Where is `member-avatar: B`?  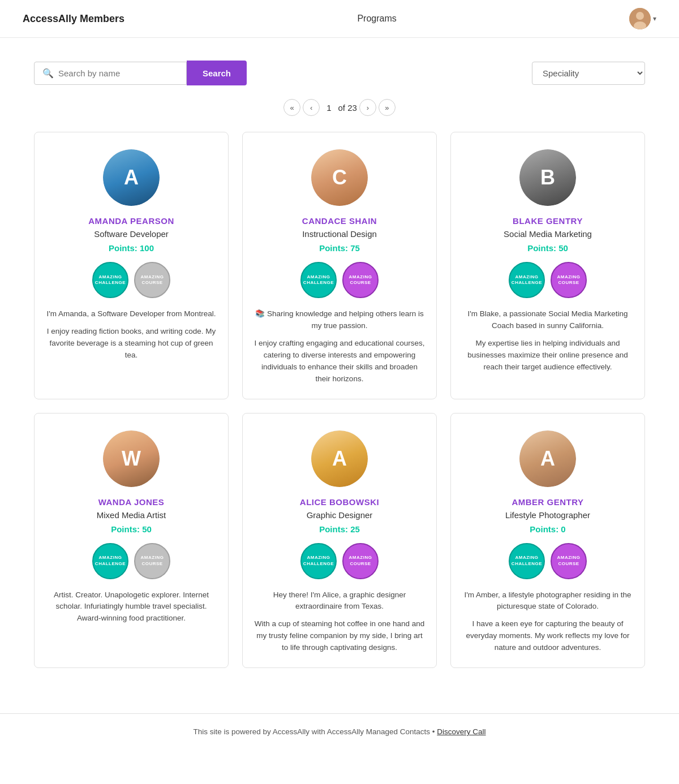 member-avatar: B is located at coordinates (548, 178).